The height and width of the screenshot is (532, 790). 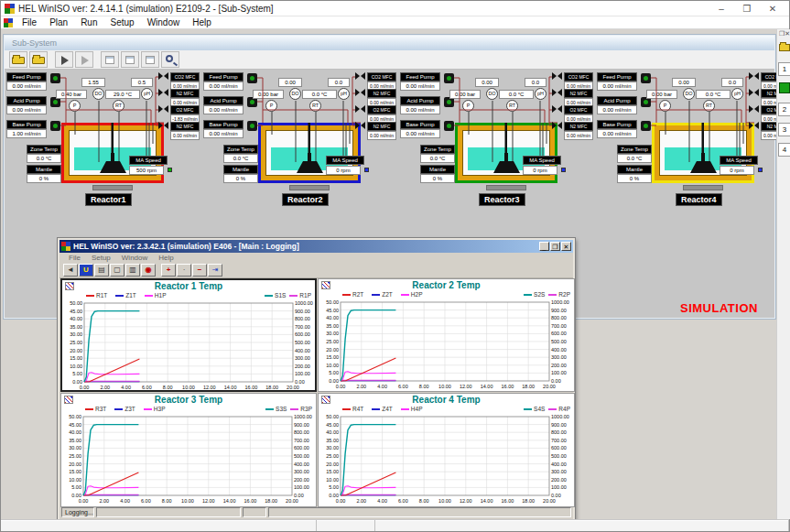 I want to click on legend-item: Z1T, so click(x=126, y=295).